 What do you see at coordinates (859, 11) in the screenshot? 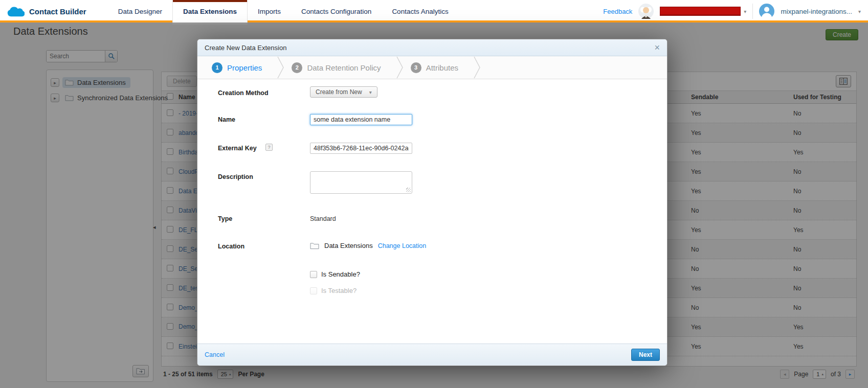
I see `account-chevron-down-icon: ▾` at bounding box center [859, 11].